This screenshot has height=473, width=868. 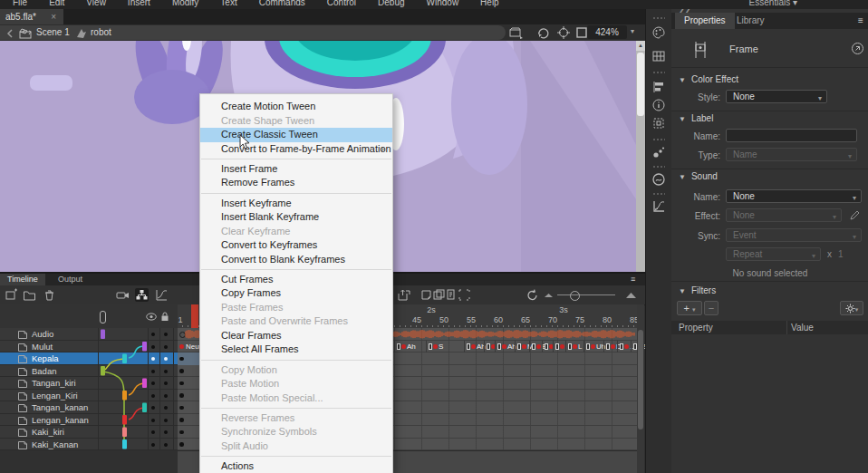 What do you see at coordinates (42, 346) in the screenshot?
I see `layer-name: Mulut` at bounding box center [42, 346].